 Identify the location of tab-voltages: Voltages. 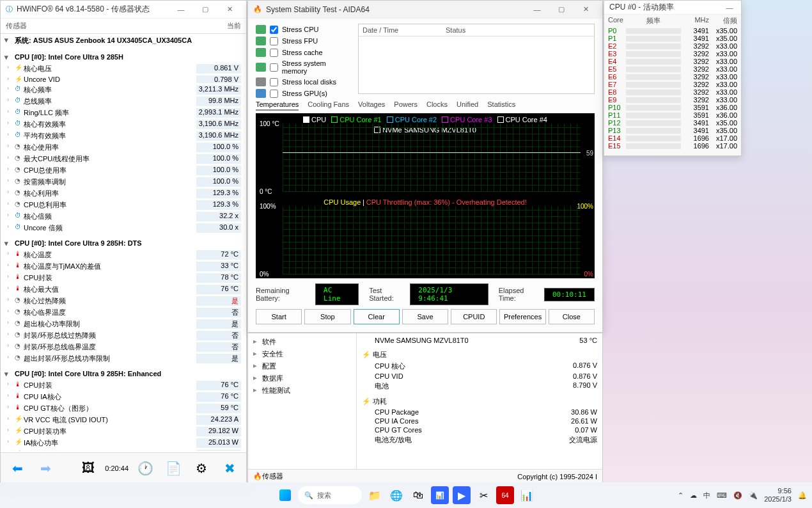
(371, 105).